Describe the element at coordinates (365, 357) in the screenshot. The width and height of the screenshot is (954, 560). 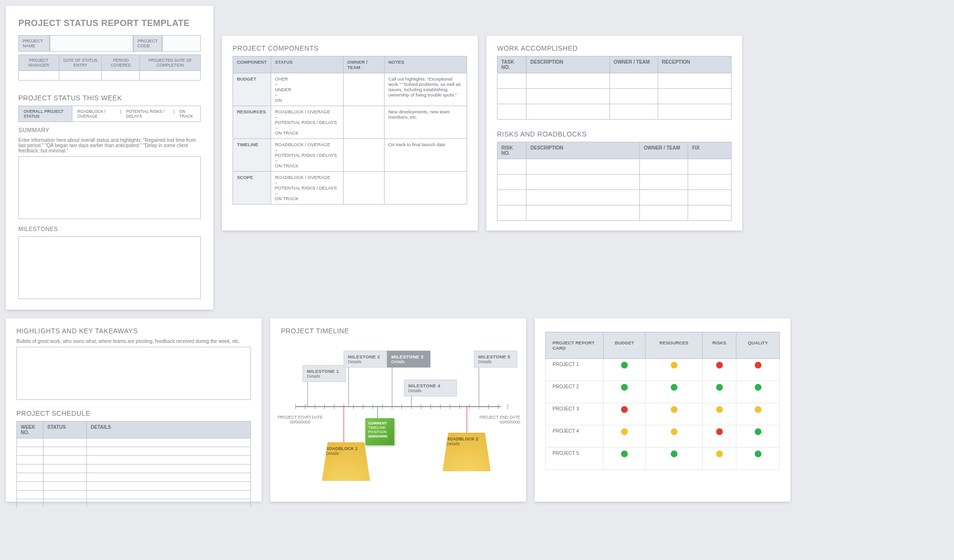
I see `ms2-name: MILESTONE 2` at that location.